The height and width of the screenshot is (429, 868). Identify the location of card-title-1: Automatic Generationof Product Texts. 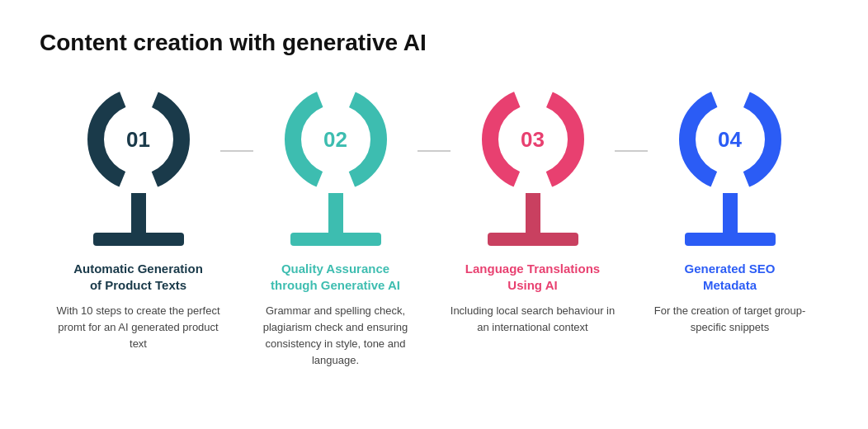
(139, 277).